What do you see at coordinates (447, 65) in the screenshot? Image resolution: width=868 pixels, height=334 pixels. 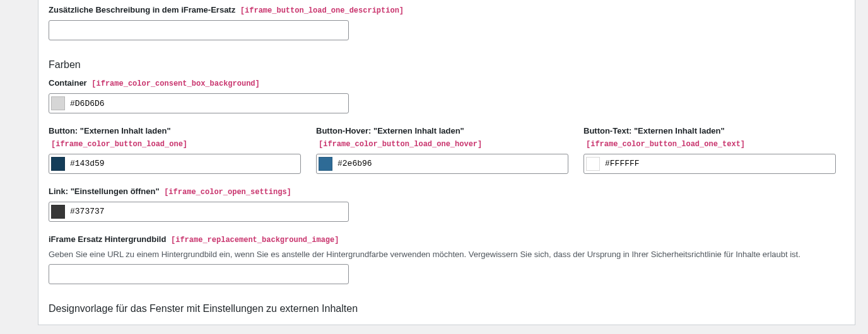 I see `section-colors-title: Farben` at bounding box center [447, 65].